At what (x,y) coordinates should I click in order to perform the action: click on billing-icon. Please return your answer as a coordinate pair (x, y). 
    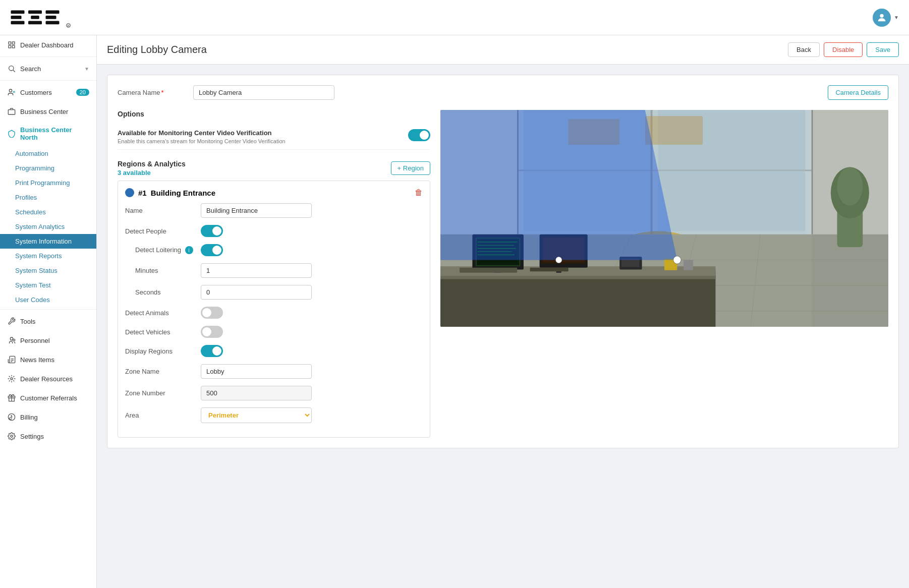
    Looking at the image, I should click on (12, 417).